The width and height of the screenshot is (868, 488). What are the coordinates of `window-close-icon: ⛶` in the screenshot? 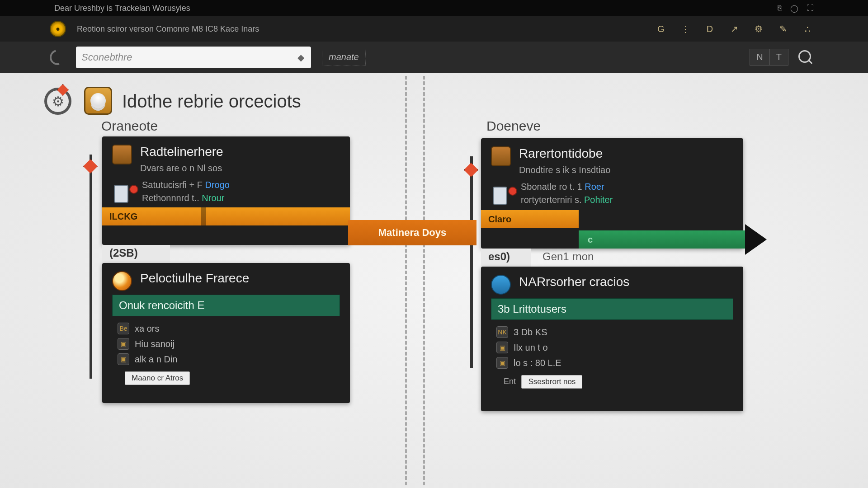 It's located at (810, 8).